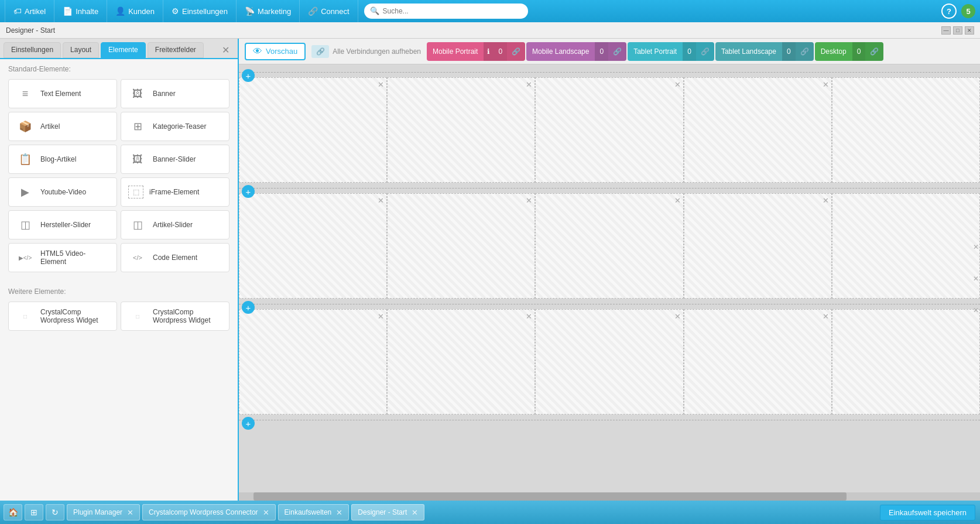  What do you see at coordinates (34, 512) in the screenshot?
I see `taskbar-windows-button: ⊞` at bounding box center [34, 512].